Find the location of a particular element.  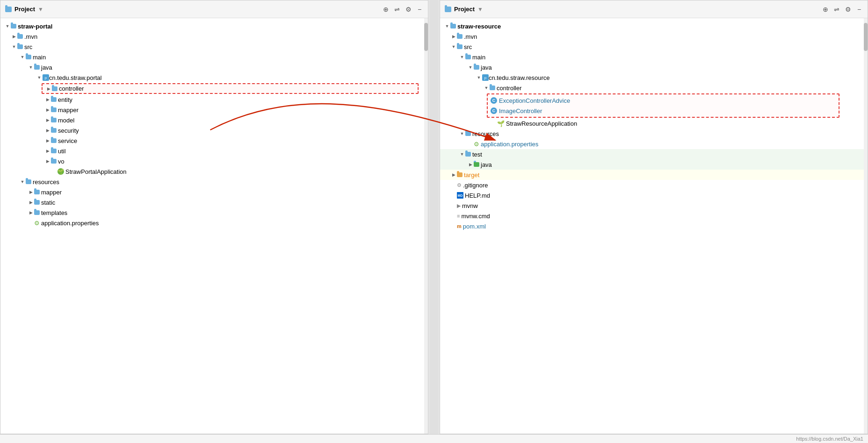

minimize-icon: − is located at coordinates (420, 9).